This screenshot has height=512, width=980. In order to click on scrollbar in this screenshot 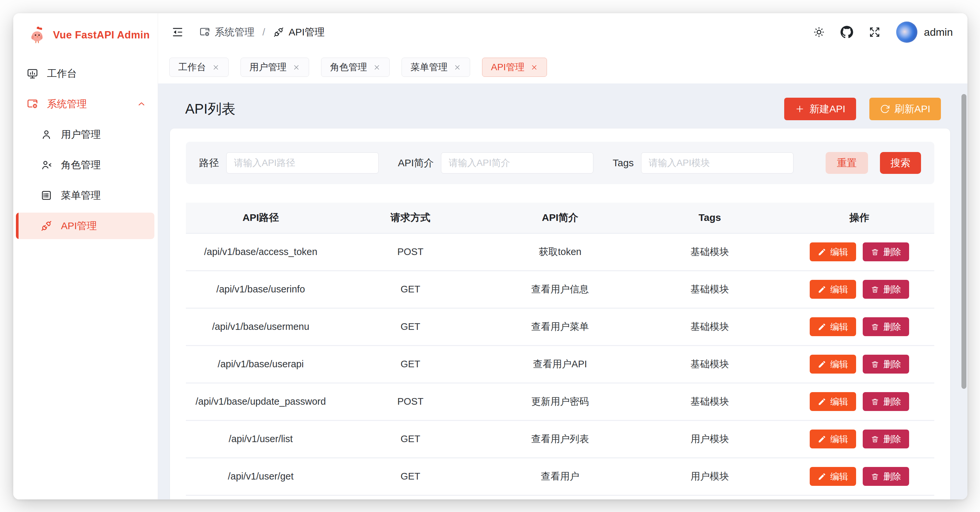, I will do `click(964, 241)`.